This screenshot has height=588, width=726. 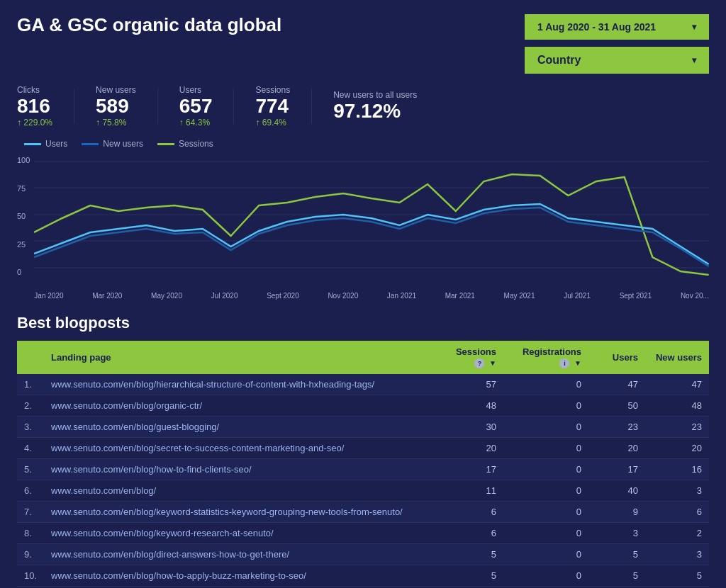 I want to click on x-label-sep2021: Sept 2021, so click(x=636, y=296).